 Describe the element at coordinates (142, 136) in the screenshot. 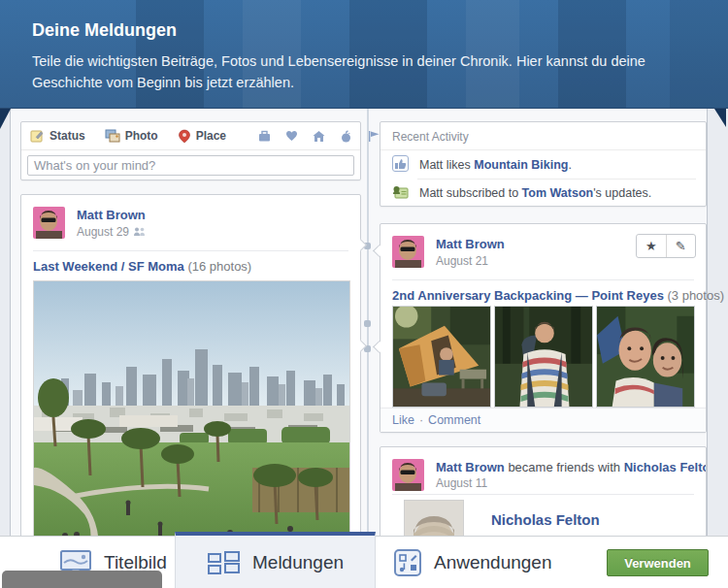

I see `photo-label: Photo` at that location.